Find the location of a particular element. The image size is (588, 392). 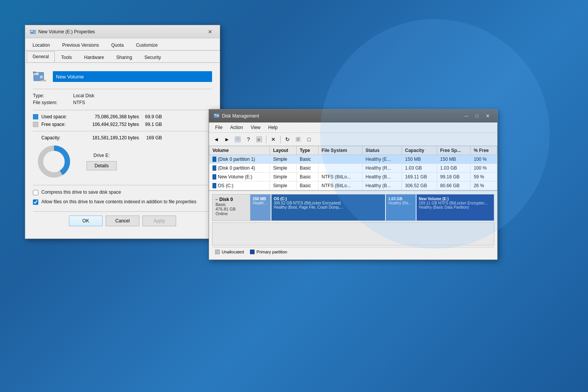

vol-pct_free-cell: 26 % is located at coordinates (484, 186).